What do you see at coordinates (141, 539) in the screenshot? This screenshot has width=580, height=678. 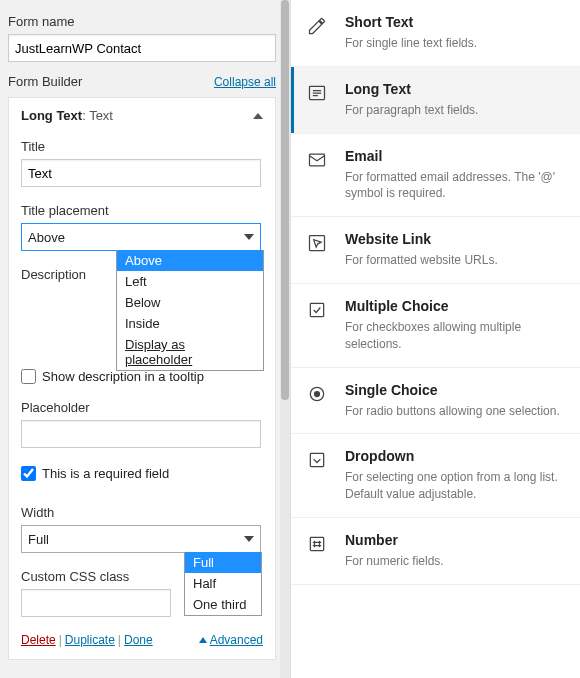 I see `width-select: Full` at bounding box center [141, 539].